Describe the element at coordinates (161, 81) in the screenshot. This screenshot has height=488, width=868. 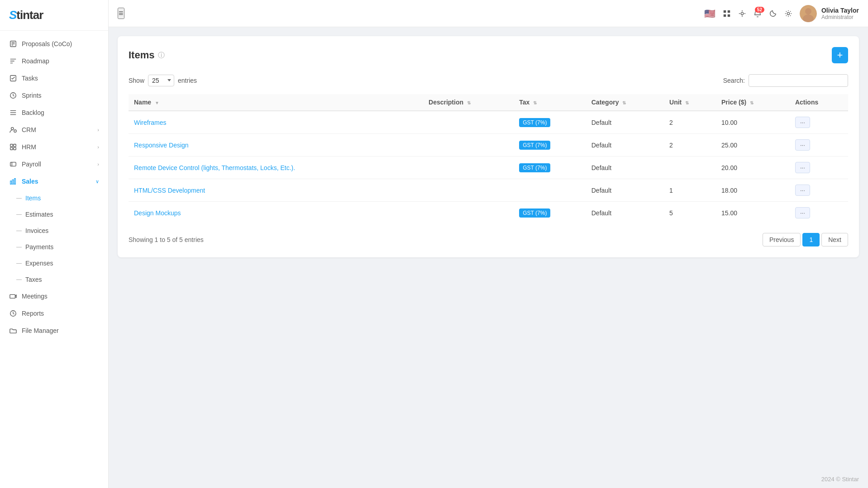
I see `entries-per-page-select: 10 25 50 100` at that location.